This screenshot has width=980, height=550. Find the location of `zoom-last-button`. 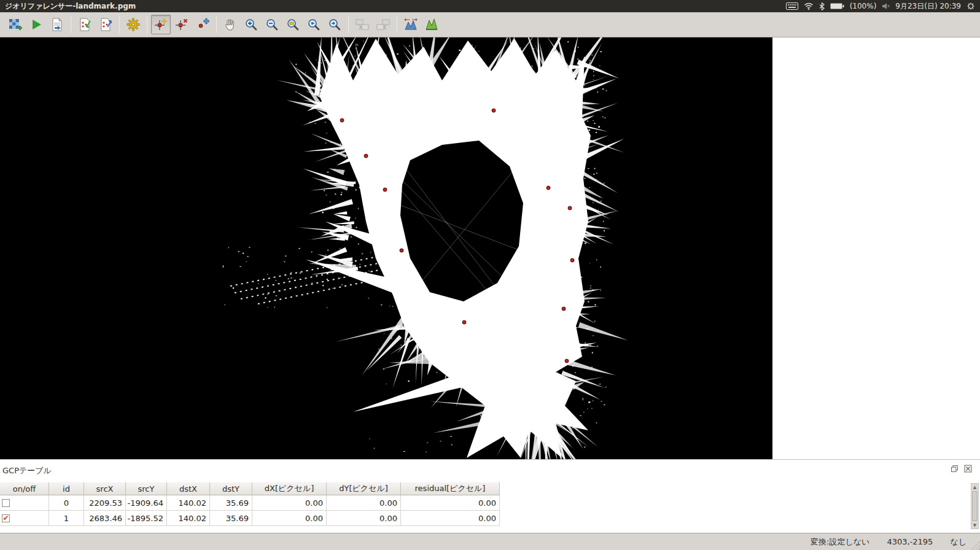

zoom-last-button is located at coordinates (314, 25).